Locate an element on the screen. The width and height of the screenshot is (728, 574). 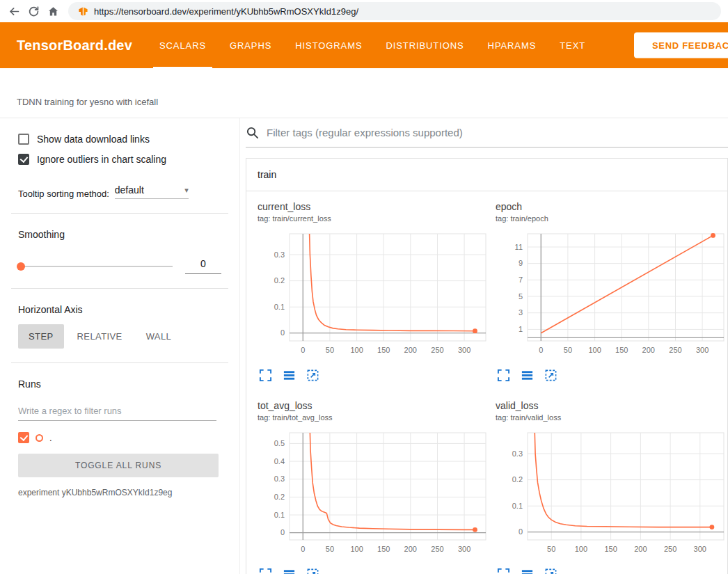
runs-filter-input is located at coordinates (117, 410).